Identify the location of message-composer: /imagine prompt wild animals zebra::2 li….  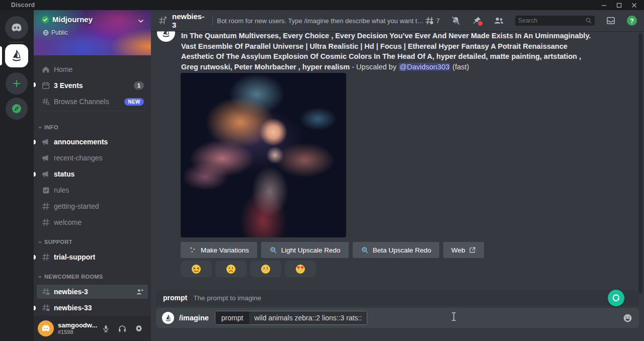
(397, 318).